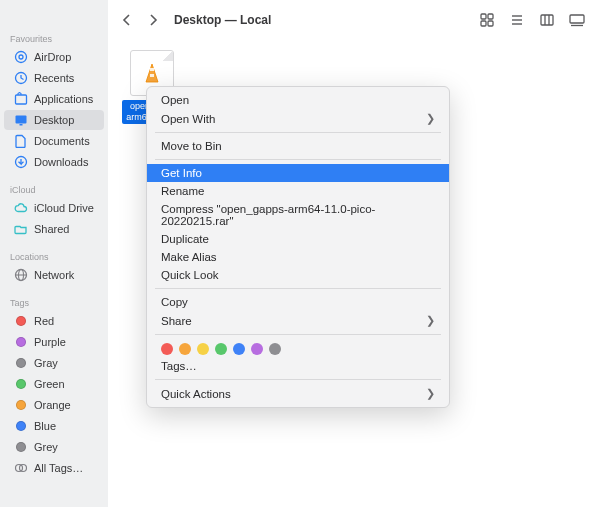  I want to click on sidebar-heading: Locations, so click(54, 256).